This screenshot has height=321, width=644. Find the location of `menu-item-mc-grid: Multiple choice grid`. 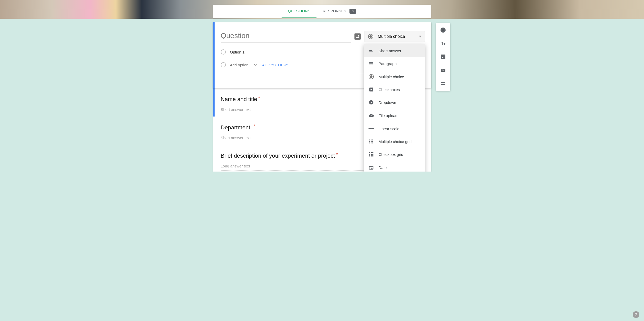

menu-item-mc-grid: Multiple choice grid is located at coordinates (394, 141).